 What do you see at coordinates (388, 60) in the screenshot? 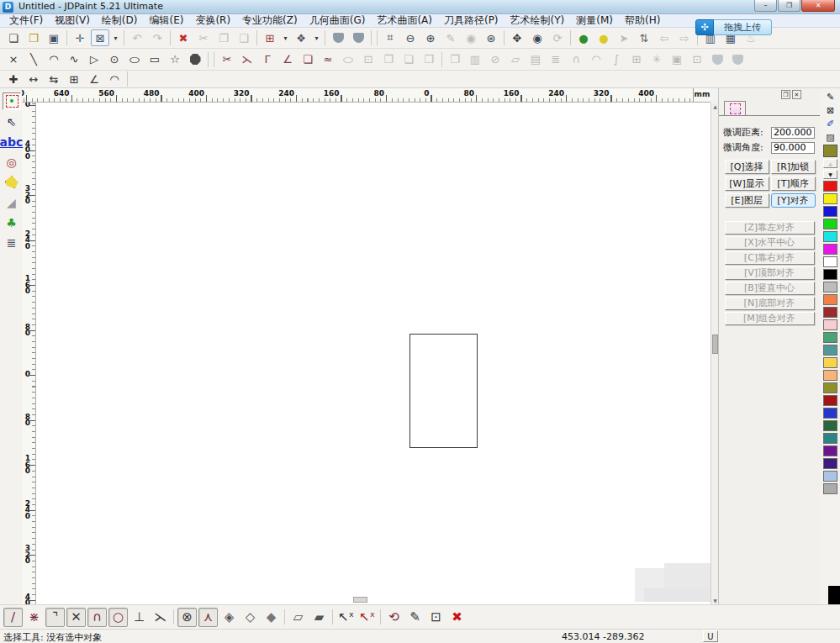
I see `dup-offset-icon: ❐` at bounding box center [388, 60].